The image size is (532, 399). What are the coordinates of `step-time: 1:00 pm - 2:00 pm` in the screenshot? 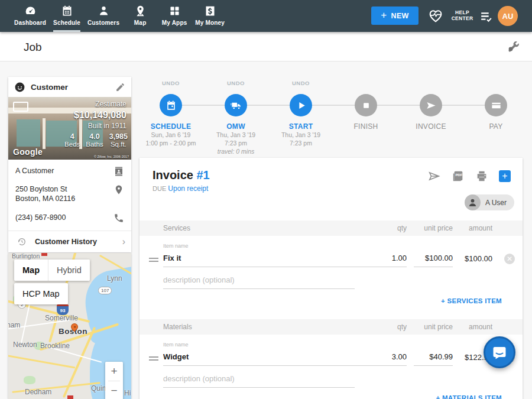 It's located at (171, 143).